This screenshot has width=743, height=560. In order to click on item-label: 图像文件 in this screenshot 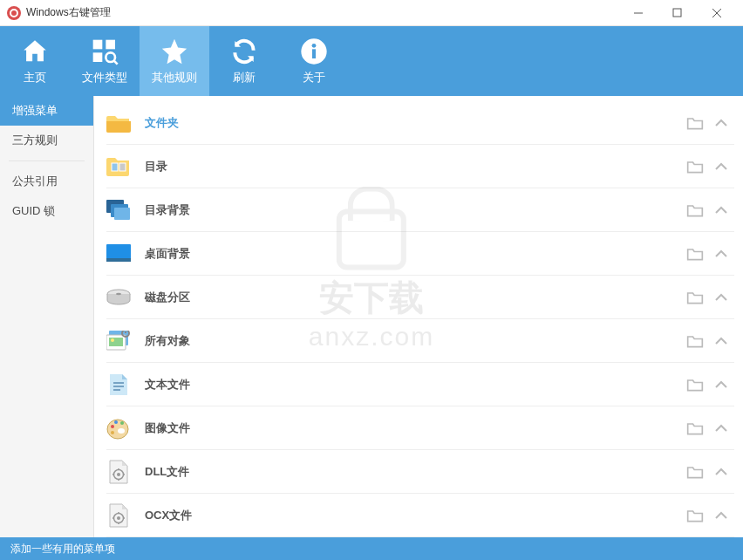, I will do `click(413, 428)`.